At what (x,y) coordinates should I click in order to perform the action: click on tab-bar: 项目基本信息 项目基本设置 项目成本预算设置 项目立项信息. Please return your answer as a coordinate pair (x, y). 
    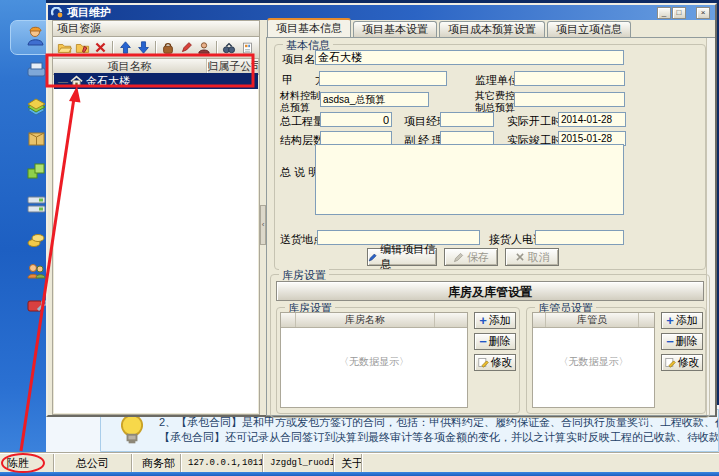
    Looking at the image, I should click on (450, 28).